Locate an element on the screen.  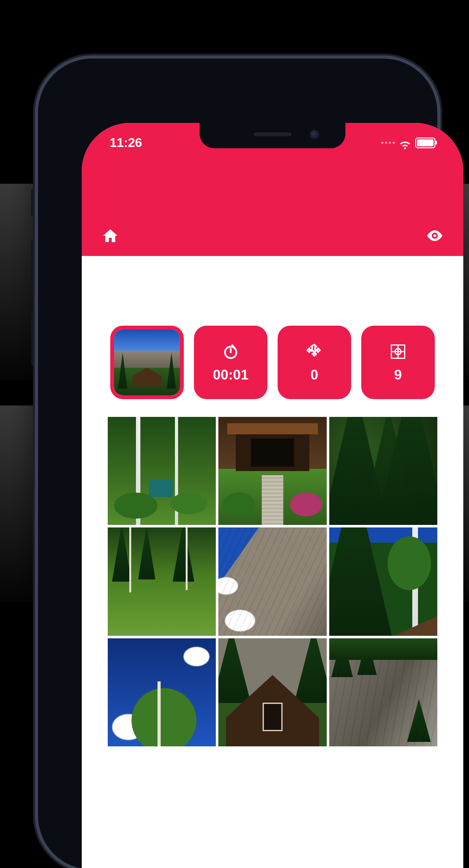
home-icon is located at coordinates (110, 236).